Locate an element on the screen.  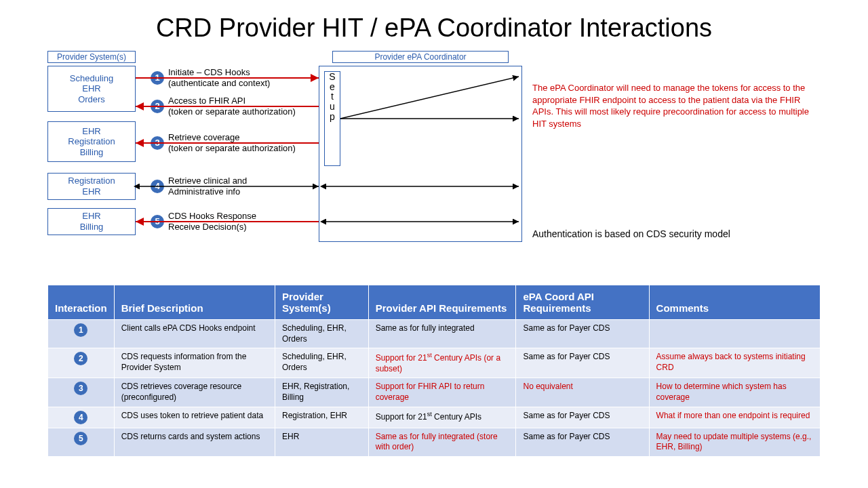
box-registration-ehr: Registration EHR is located at coordinates (92, 186).